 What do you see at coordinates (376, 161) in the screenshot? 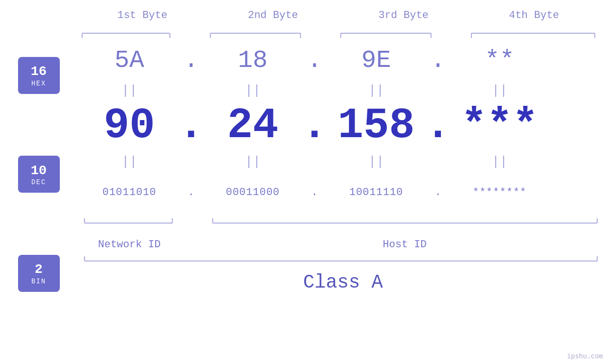
I see `eq2-cell3: ||` at bounding box center [376, 161].